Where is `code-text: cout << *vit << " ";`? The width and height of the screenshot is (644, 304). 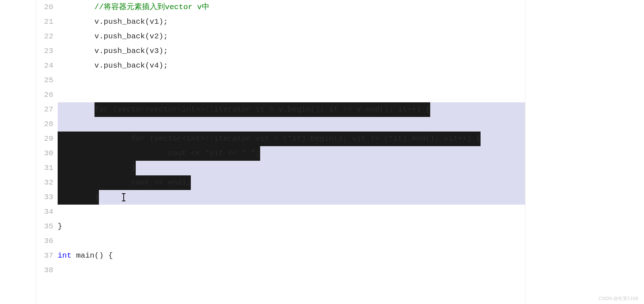 code-text: cout << *vit << " "; is located at coordinates (159, 153).